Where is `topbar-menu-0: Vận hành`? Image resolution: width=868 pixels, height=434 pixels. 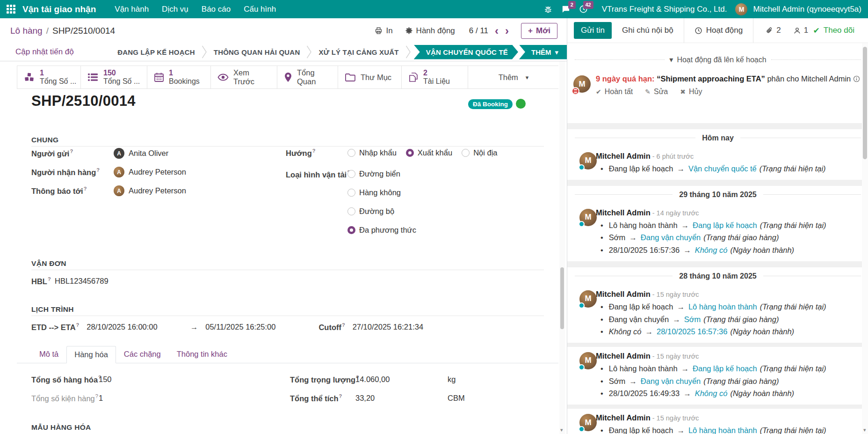
topbar-menu-0: Vận hành is located at coordinates (132, 9).